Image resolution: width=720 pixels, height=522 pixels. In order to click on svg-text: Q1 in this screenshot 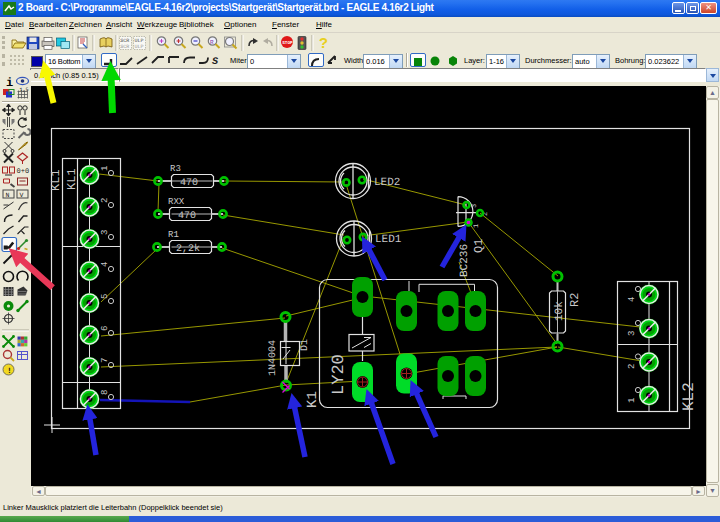, I will do `click(479, 246)`.